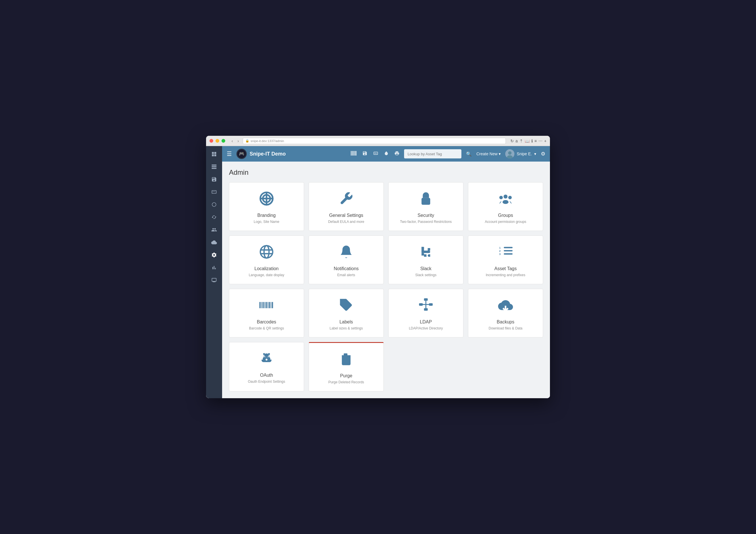  What do you see at coordinates (505, 269) in the screenshot?
I see `asset-tags-title: Asset Tags` at bounding box center [505, 269].